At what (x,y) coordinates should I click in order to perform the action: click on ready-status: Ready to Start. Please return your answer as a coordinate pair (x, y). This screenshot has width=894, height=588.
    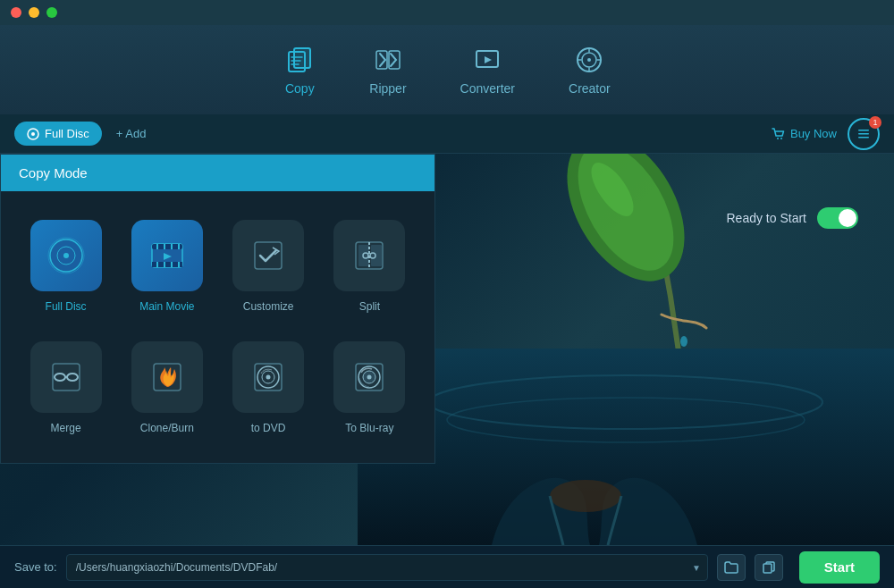
    Looking at the image, I should click on (793, 218).